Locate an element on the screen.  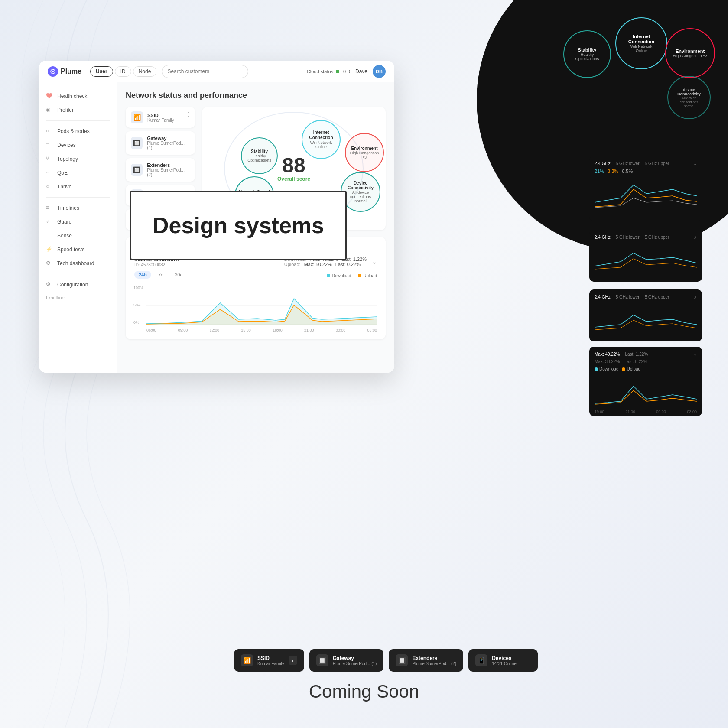
sidebar-item-speed-tests: ⚡ Speed tests is located at coordinates (78, 250).